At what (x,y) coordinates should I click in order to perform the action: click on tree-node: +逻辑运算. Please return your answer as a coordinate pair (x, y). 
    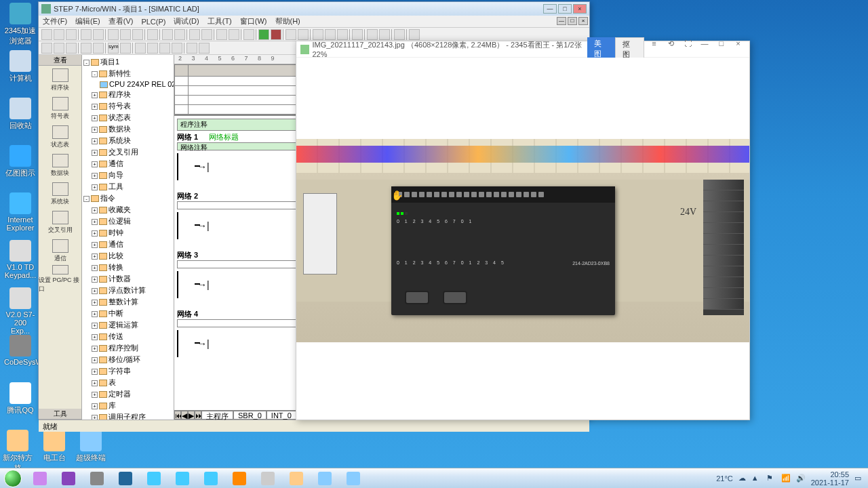
    Looking at the image, I should click on (127, 325).